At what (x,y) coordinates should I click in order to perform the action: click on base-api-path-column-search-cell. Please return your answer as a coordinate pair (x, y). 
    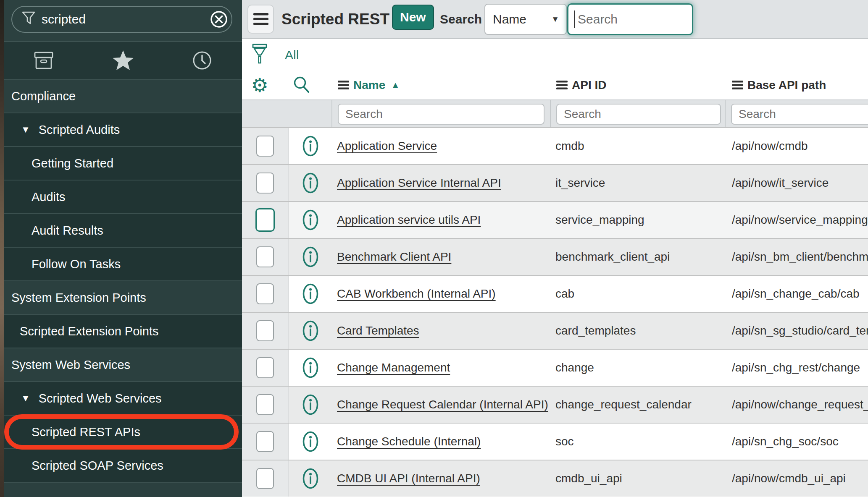
    Looking at the image, I should click on (797, 114).